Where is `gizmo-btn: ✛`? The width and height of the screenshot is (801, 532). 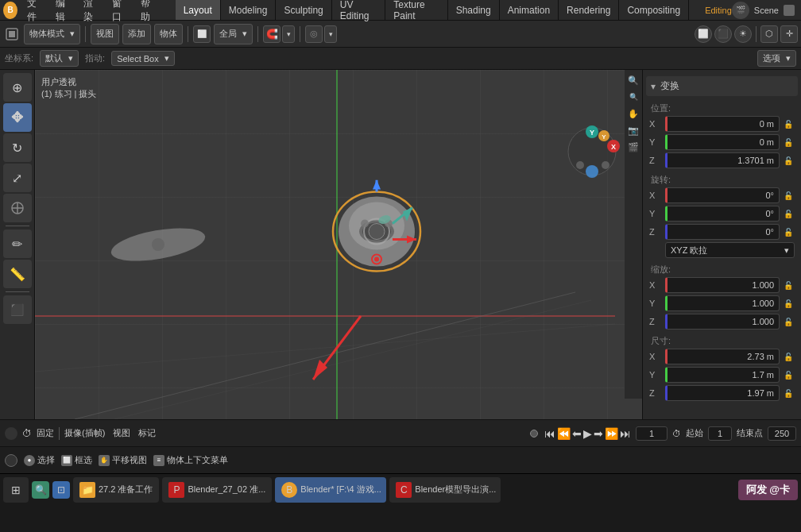
gizmo-btn: ✛ is located at coordinates (789, 34).